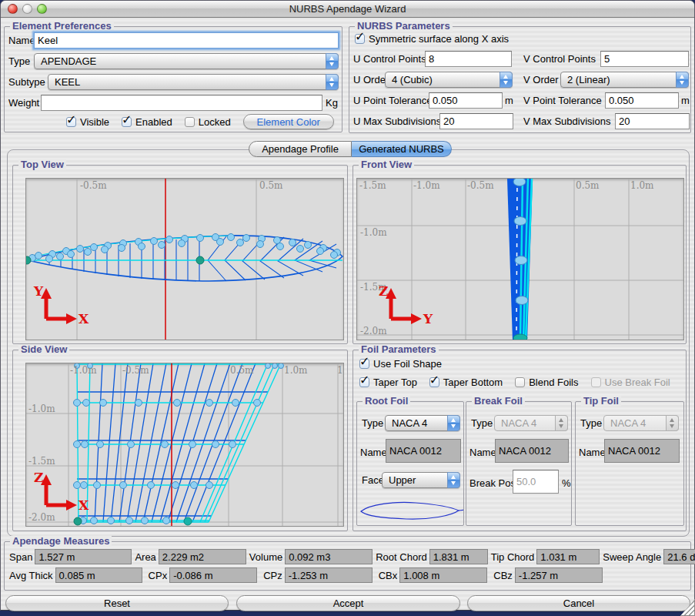 This screenshot has width=695, height=616. Describe the element at coordinates (300, 149) in the screenshot. I see `tab-apendage-profile: Apendage Profile` at that location.